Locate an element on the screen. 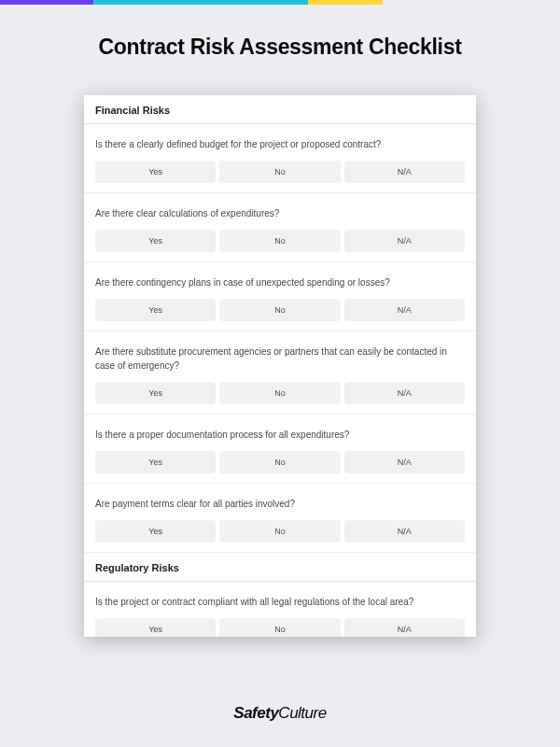 The image size is (560, 747). question-block: Are there clear calculations of expendit… is located at coordinates (280, 228).